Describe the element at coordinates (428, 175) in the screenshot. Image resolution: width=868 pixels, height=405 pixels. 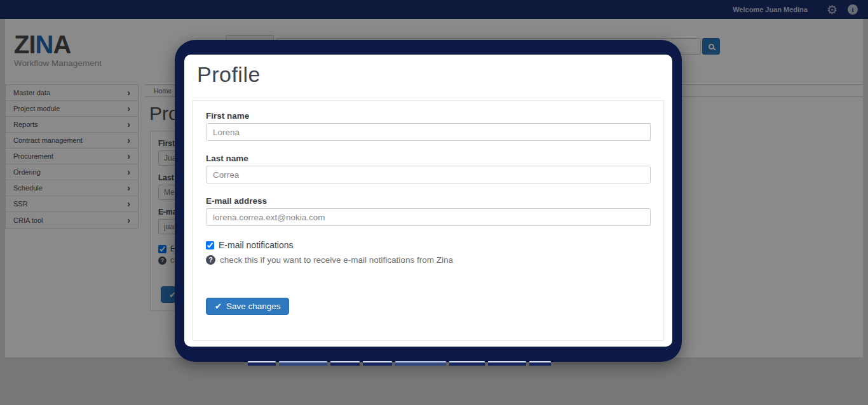
I see `last-name-field` at that location.